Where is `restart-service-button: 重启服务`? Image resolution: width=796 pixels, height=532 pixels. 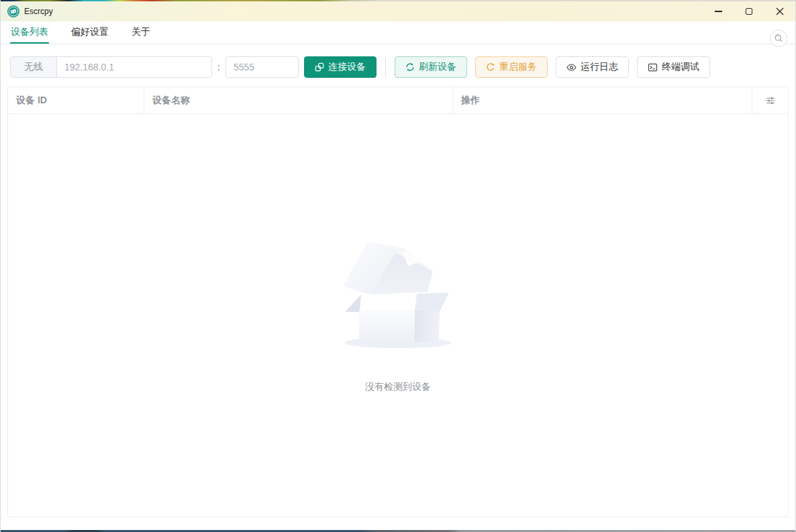
restart-service-button: 重启服务 is located at coordinates (511, 67).